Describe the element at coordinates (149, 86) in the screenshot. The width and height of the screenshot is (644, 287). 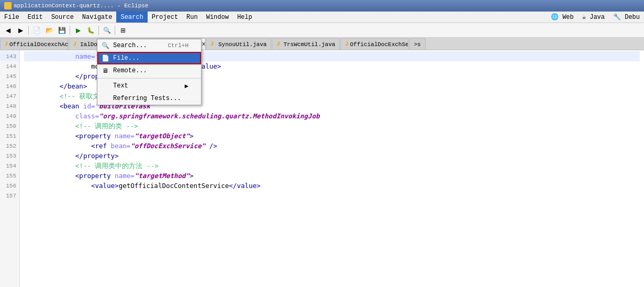
I see `search-menu-text: Text ▶` at that location.